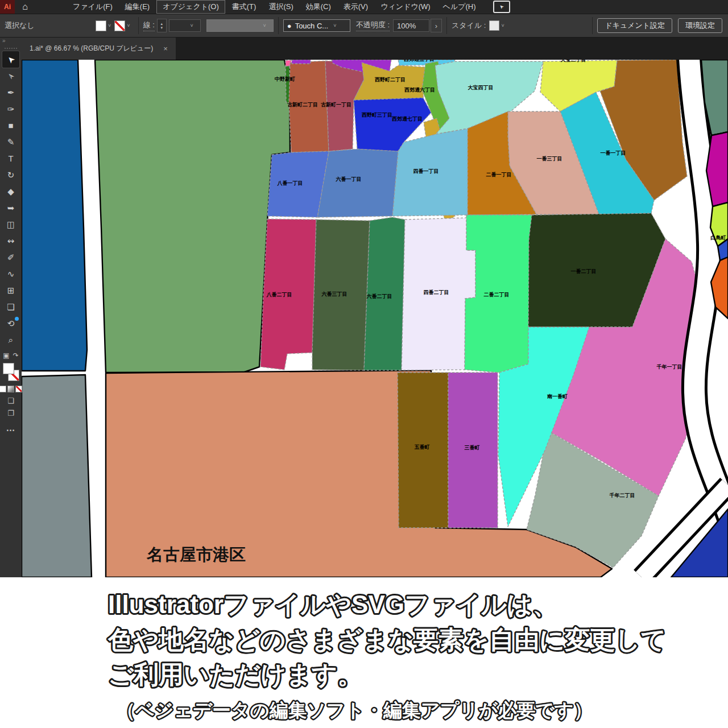  What do you see at coordinates (149, 26) in the screenshot?
I see `stroke-weight-label: 線 :` at bounding box center [149, 26].